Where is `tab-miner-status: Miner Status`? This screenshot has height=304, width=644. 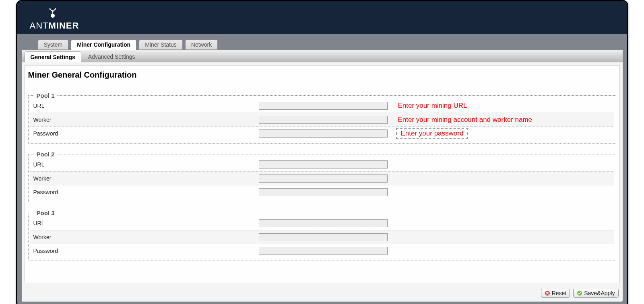
tab-miner-status: Miner Status is located at coordinates (161, 44).